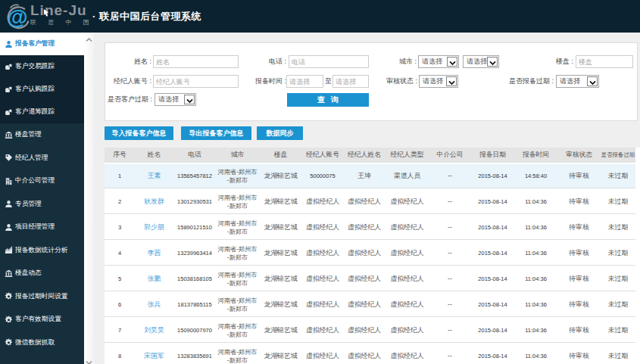  Describe the element at coordinates (154, 356) in the screenshot. I see `customer-name-link: 宋国军` at that location.